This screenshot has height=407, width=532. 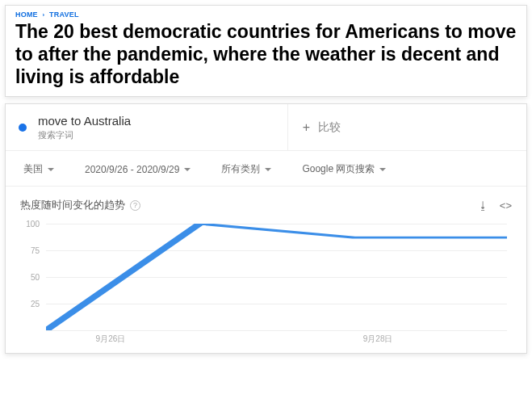 I want to click on chart-title: 热度随时间变化的趋势, so click(x=73, y=205).